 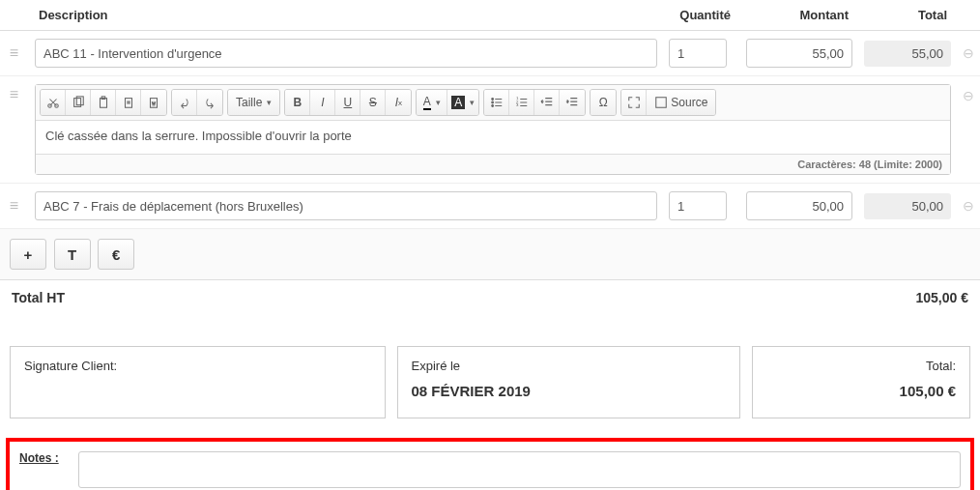 I want to click on editor-toolbar: Taille▾ B I U S Ix A▾ A▾, so click(x=493, y=102).